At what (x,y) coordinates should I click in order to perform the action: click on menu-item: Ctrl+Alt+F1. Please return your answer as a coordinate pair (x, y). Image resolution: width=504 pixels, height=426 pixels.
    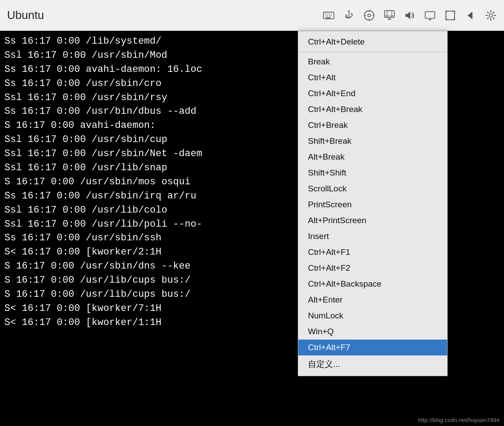
    Looking at the image, I should click on (373, 252).